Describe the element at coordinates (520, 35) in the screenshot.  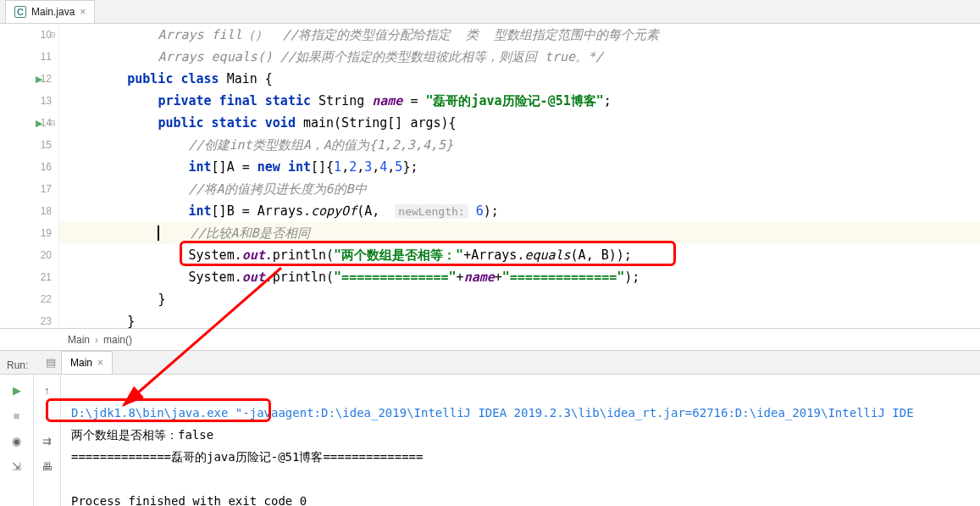
I see `code-line: Arrays fill（） //将指定的类型值分配给指定 类 型数组指定范围中的…` at that location.